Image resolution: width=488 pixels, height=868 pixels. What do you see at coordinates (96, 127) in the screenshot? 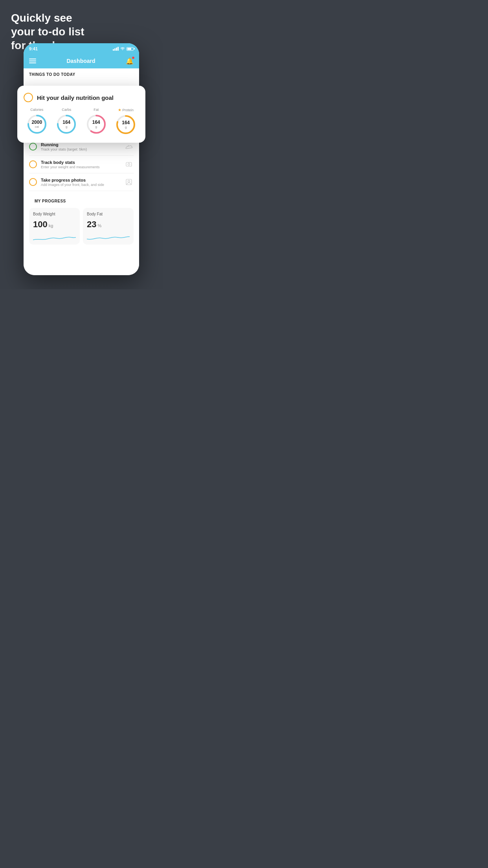
I see `fat-unit: g` at bounding box center [96, 127].